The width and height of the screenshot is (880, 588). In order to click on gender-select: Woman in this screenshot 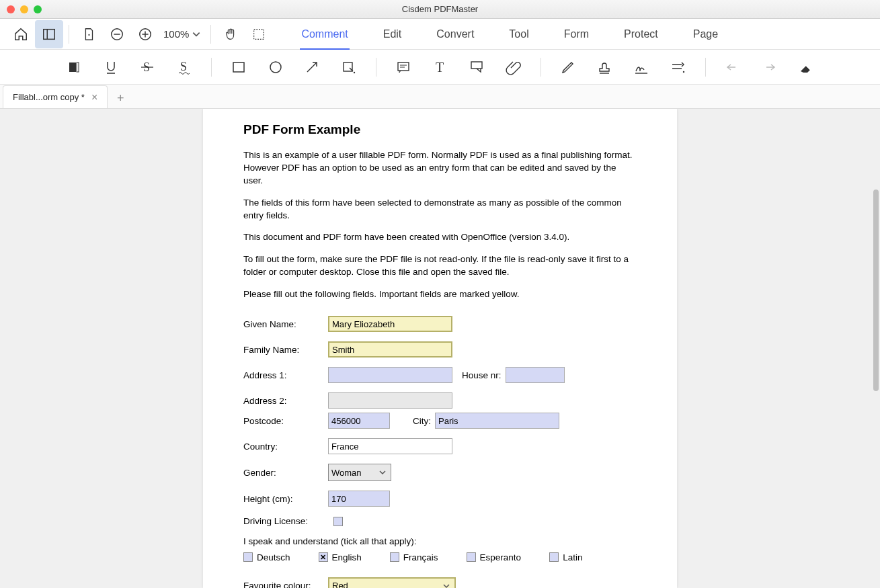, I will do `click(360, 472)`.